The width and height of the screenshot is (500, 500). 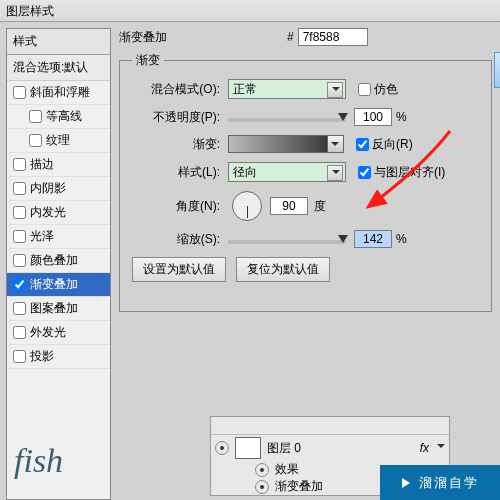 I want to click on opacity-label: 不透明度(P):, so click(x=176, y=118).